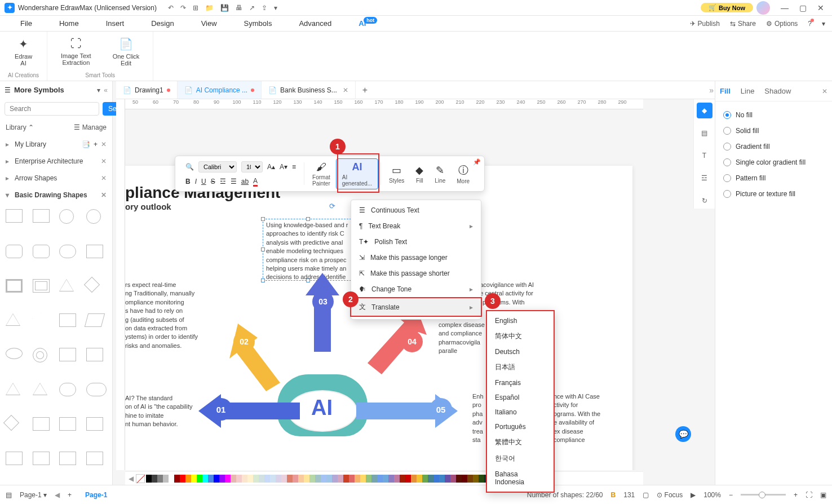 The image size is (832, 504). I want to click on manage-button: ☰ Manage, so click(90, 127).